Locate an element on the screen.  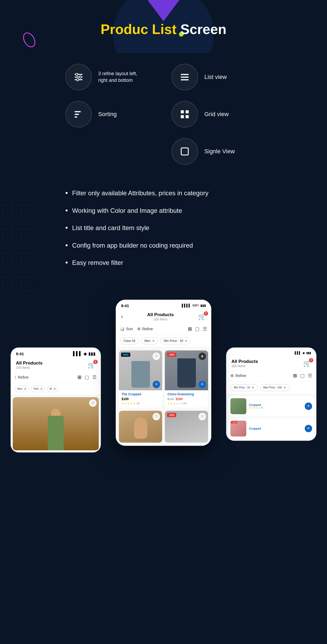
center-filter-tags: Clear All Men ✕ Min Price : 30 ✕ is located at coordinates (164, 341).